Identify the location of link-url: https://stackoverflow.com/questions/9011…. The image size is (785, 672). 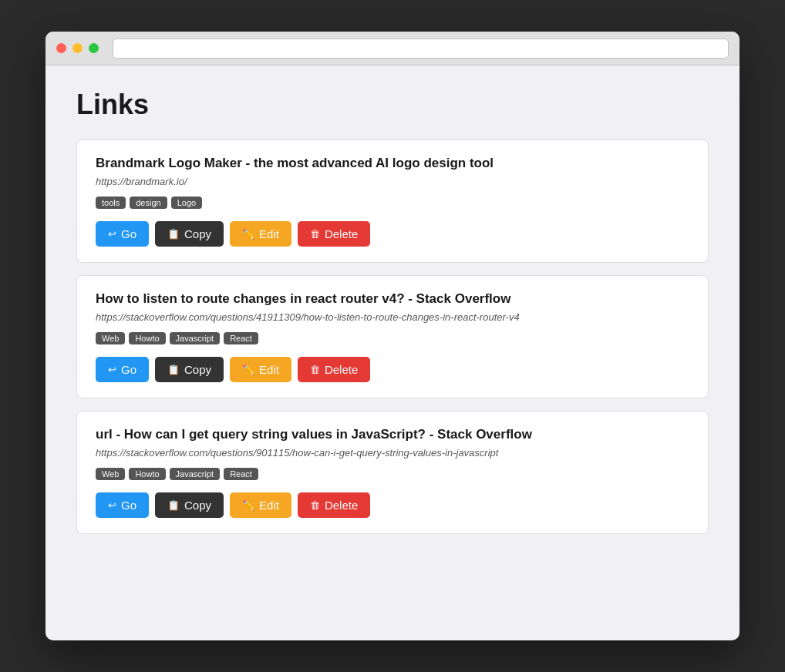
(392, 453).